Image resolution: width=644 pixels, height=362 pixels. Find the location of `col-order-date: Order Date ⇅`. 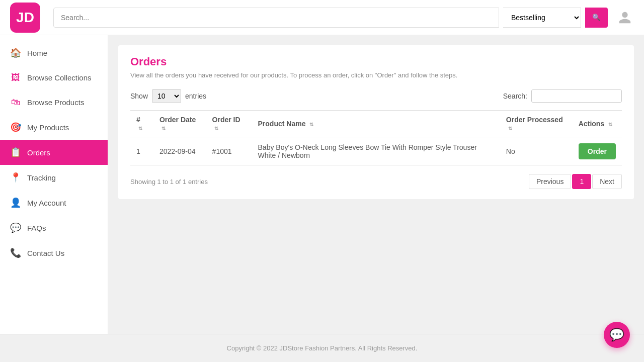

col-order-date: Order Date ⇅ is located at coordinates (180, 124).